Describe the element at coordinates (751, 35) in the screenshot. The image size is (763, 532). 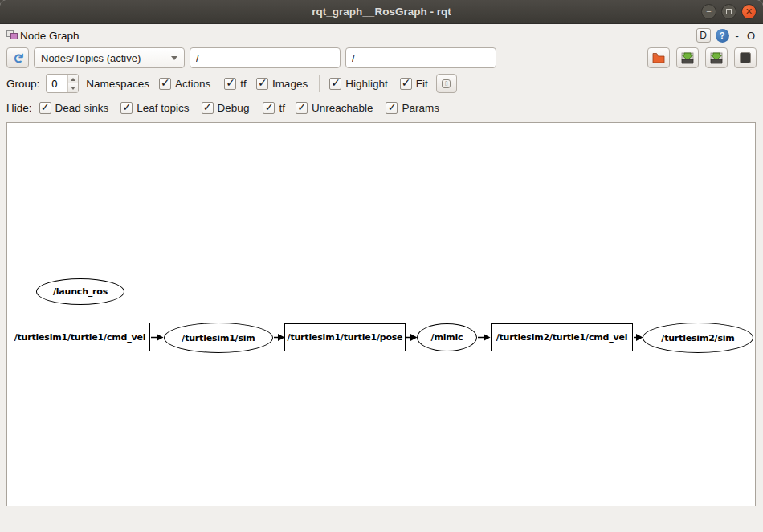
I see `dock-float-button: O` at that location.